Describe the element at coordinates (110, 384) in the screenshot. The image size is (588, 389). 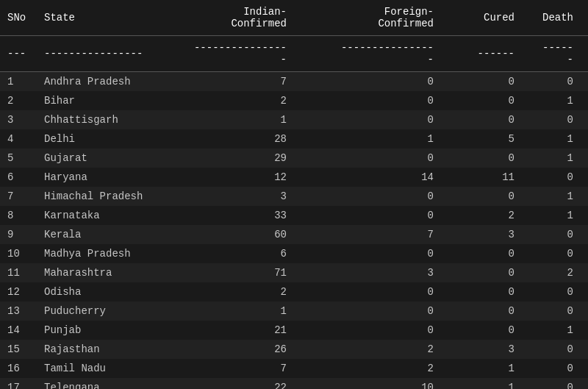
I see `cell-state: Telengana` at that location.